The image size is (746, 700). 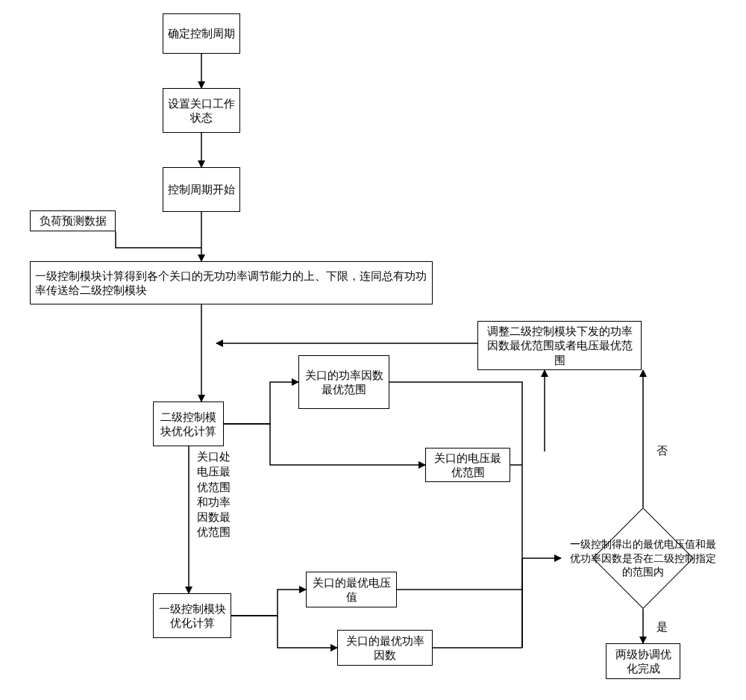 I want to click on label-yes: 是, so click(x=662, y=627).